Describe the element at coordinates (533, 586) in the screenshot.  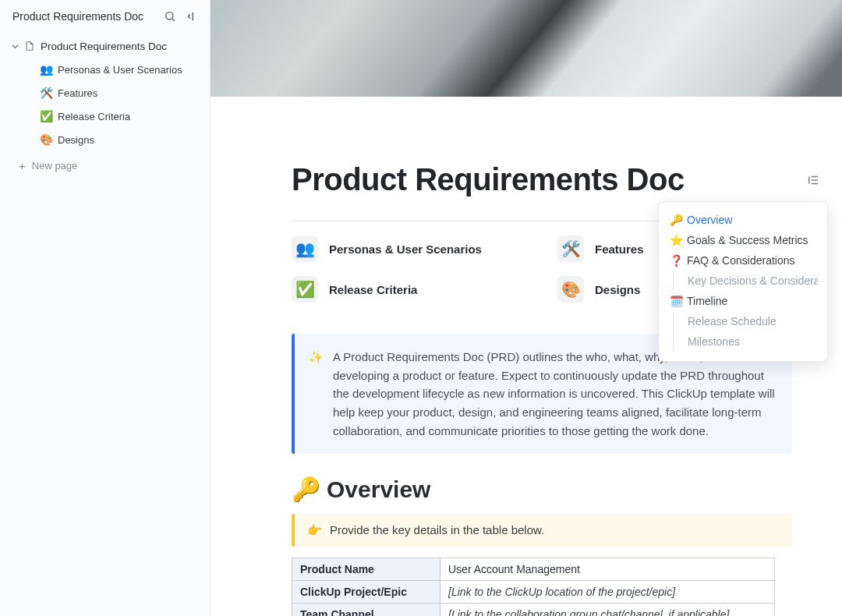
I see `overview-table: Product Name User Account Management Cli…` at that location.